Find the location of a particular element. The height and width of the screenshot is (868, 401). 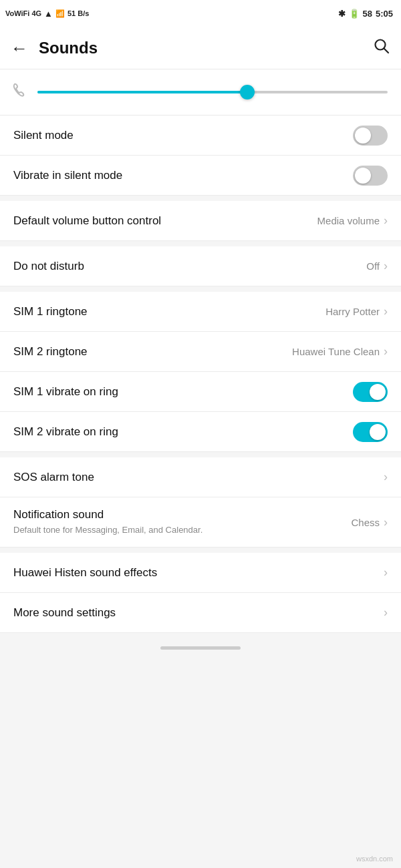

do-not-disturb-row: Do not disturb Off › is located at coordinates (200, 266).